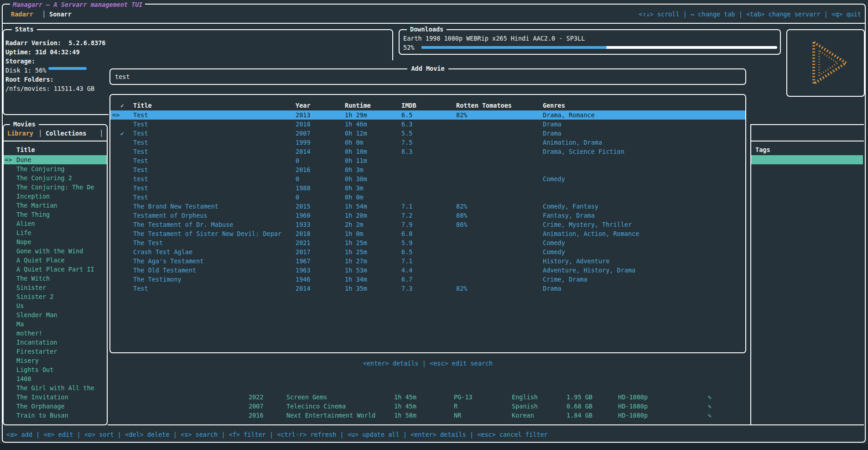 This screenshot has height=450, width=868. Describe the element at coordinates (55, 397) in the screenshot. I see `movie-list-item: The Invitation` at that location.